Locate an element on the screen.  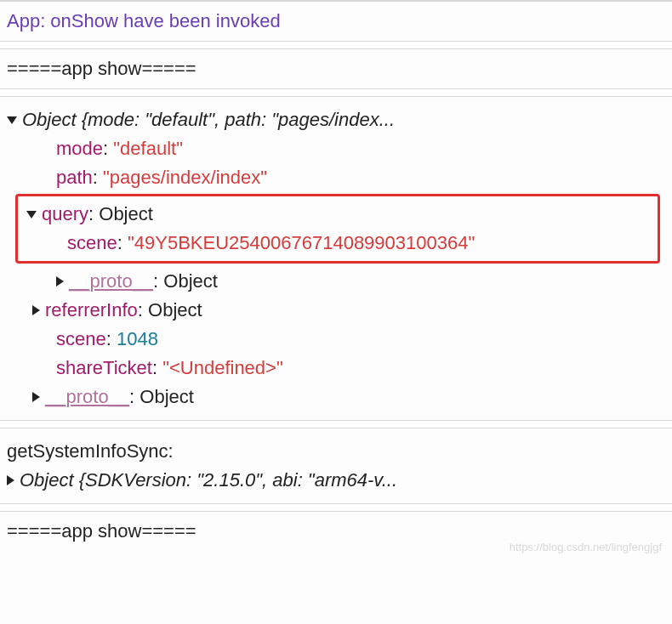
prop-path: path : "pages/index/index" is located at coordinates (336, 178).